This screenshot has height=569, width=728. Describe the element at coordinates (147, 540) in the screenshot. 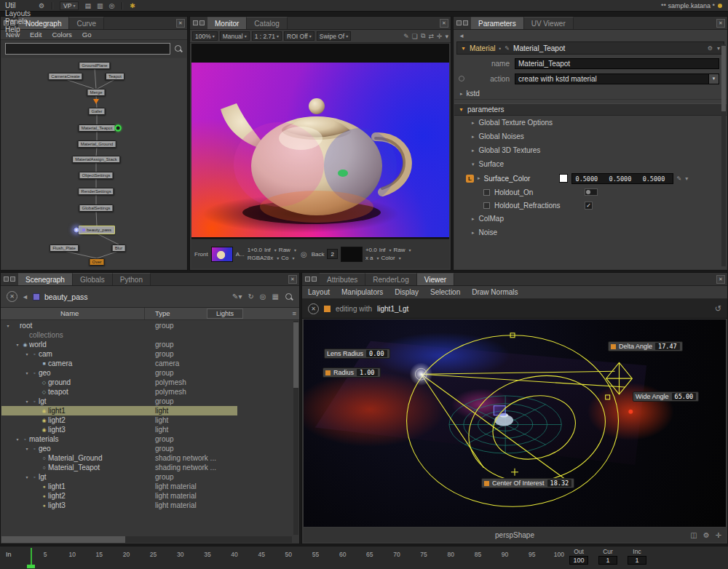

I see `horizontal-scrollbar` at that location.